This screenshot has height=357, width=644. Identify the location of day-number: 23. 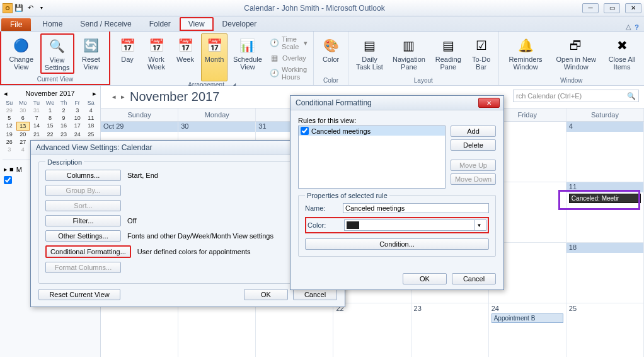
(418, 308).